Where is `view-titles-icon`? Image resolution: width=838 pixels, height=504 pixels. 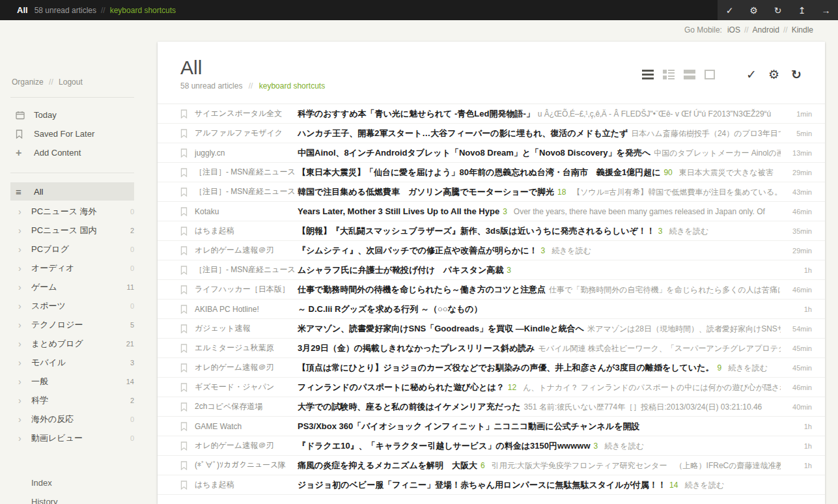 view-titles-icon is located at coordinates (648, 74).